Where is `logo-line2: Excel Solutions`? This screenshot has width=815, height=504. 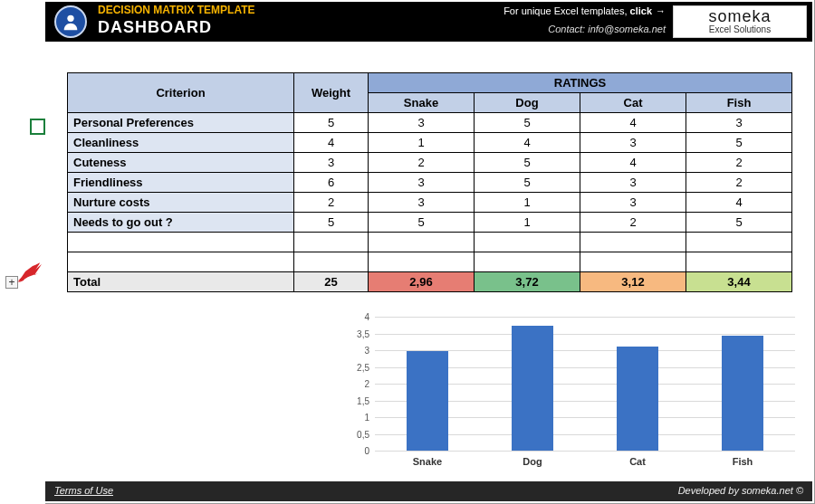 logo-line2: Excel Solutions is located at coordinates (740, 29).